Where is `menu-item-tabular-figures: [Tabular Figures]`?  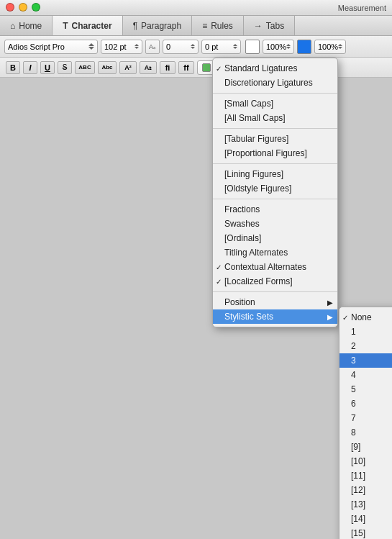
menu-item-tabular-figures: [Tabular Figures] is located at coordinates (275, 139).